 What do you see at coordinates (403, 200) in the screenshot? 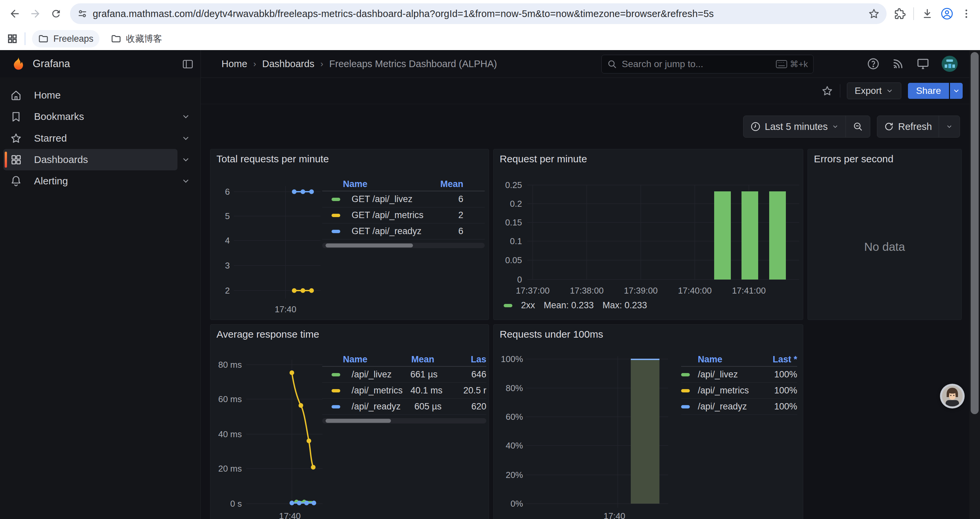
I see `table-row: GET /api/_livez 6` at bounding box center [403, 200].